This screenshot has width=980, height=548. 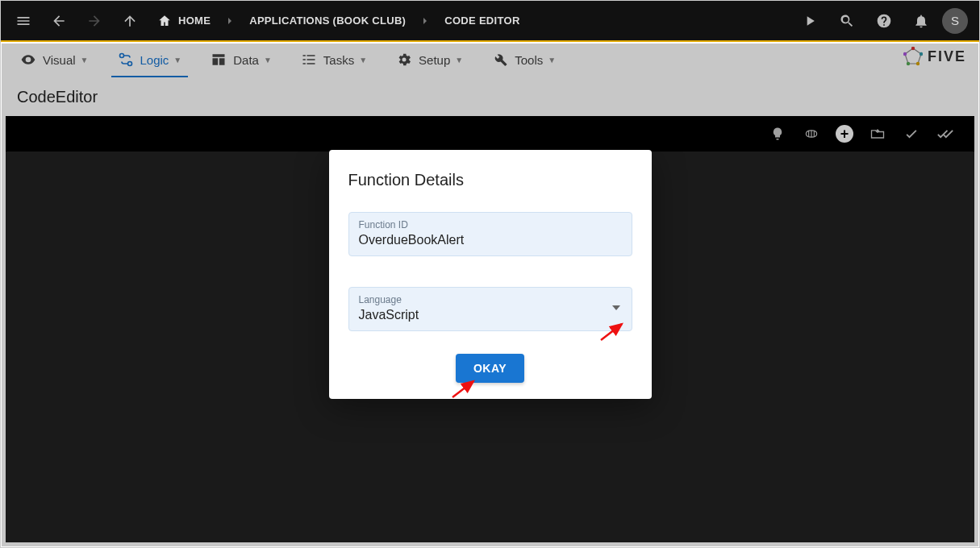 I want to click on up-button, so click(x=130, y=21).